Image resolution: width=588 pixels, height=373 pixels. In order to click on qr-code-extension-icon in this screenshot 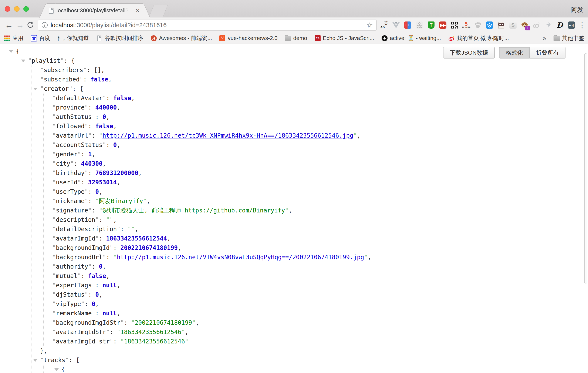, I will do `click(455, 25)`.